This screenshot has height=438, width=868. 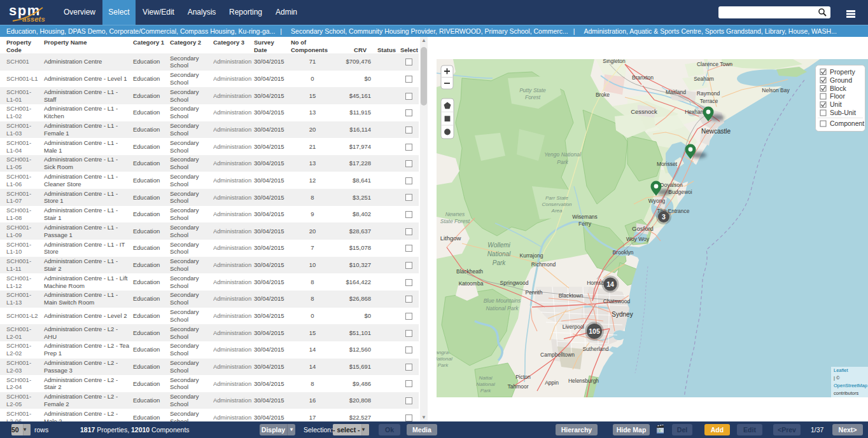 What do you see at coordinates (841, 80) in the screenshot?
I see `svg-text: Ground` at bounding box center [841, 80].